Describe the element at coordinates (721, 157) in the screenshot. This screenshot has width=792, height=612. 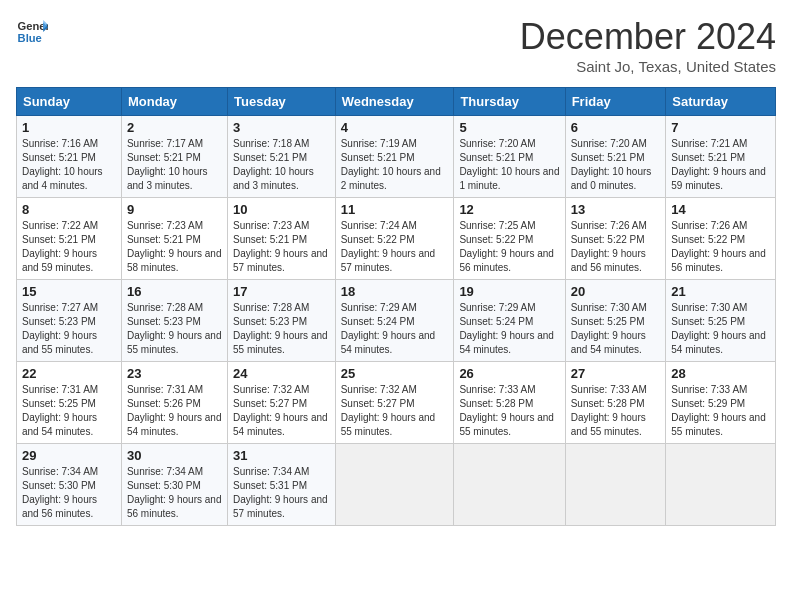
I see `calendar-cell: 7 Sunrise: 7:21 AM Sunset: 5:21 PM Dayli…` at that location.